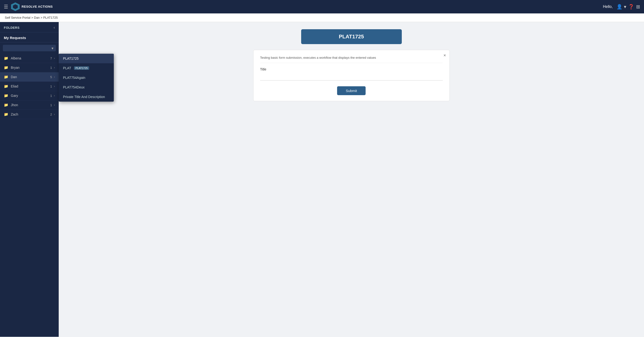 Image resolution: width=644 pixels, height=337 pixels. I want to click on dropdown-item-0: PLAT1725, so click(86, 59).